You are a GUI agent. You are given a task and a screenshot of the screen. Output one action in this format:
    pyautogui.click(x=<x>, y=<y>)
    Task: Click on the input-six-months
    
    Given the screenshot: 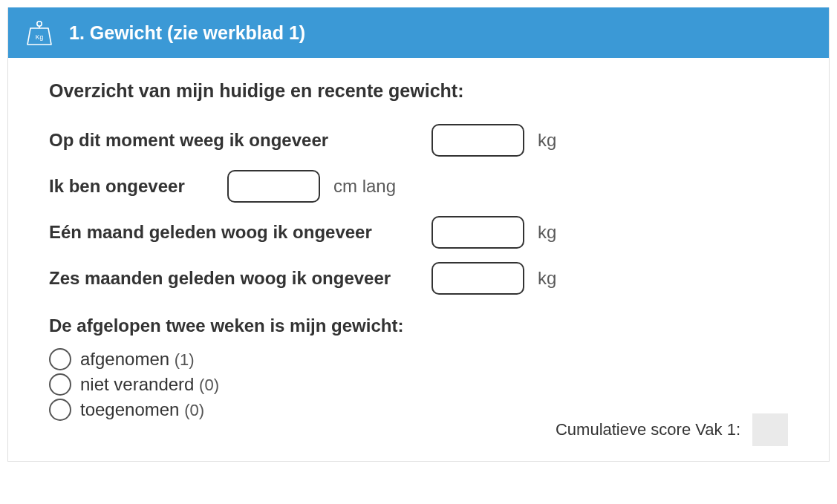 What is the action you would take?
    pyautogui.click(x=478, y=278)
    